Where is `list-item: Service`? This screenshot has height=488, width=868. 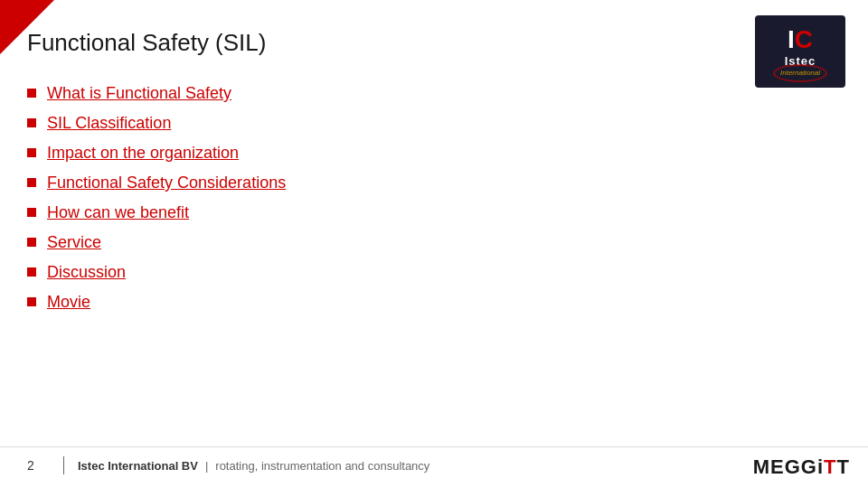 list-item: Service is located at coordinates (380, 242).